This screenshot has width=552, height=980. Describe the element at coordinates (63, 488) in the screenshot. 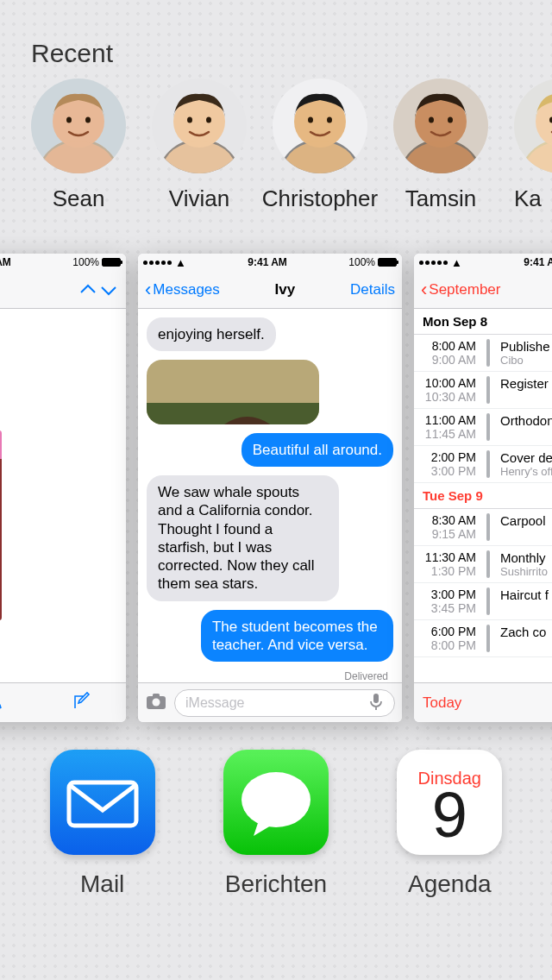

I see `app-card-mail: ▲ 9:41 AM 100% to be one of our ns yet. …` at that location.